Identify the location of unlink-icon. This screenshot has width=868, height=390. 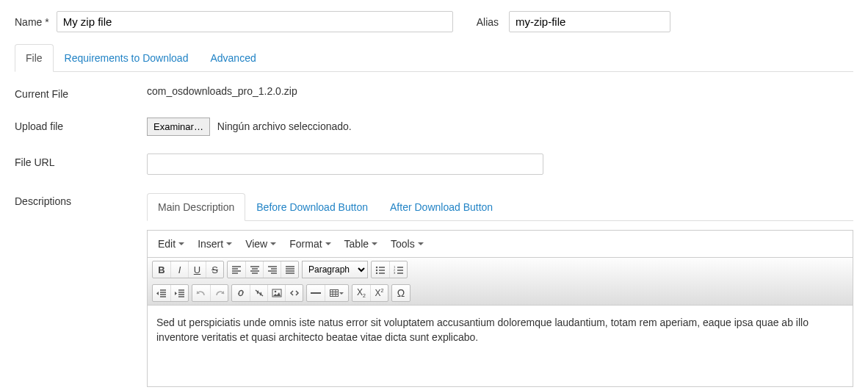
(259, 293).